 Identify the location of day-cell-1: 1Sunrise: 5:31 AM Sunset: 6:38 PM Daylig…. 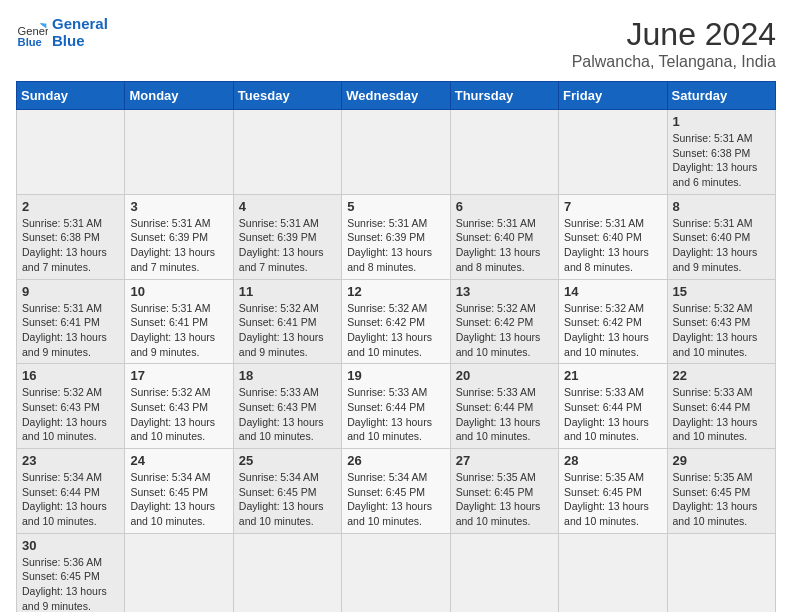
(721, 152).